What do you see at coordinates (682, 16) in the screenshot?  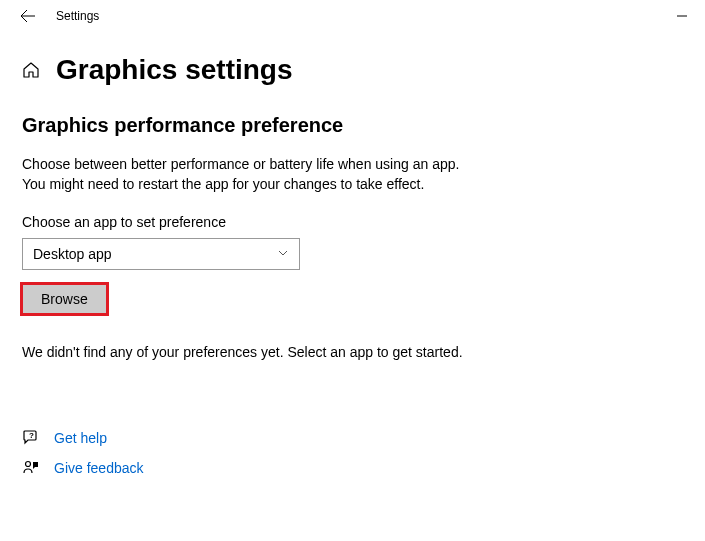 I see `minimize-button` at bounding box center [682, 16].